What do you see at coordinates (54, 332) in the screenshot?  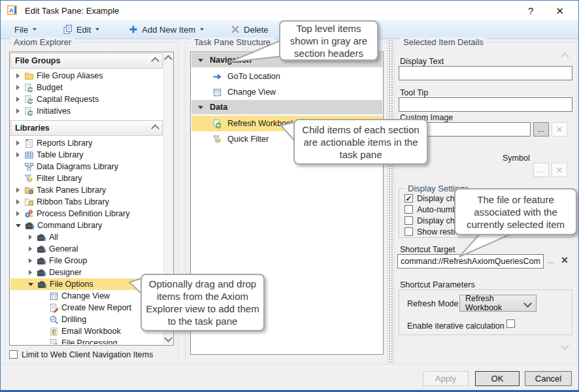 I see `email-workbook-icon` at bounding box center [54, 332].